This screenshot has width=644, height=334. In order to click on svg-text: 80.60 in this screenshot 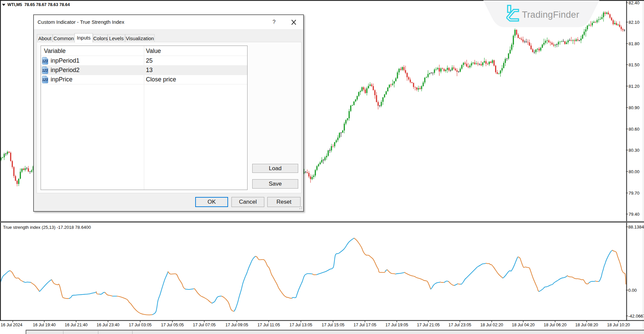, I will do `click(634, 129)`.